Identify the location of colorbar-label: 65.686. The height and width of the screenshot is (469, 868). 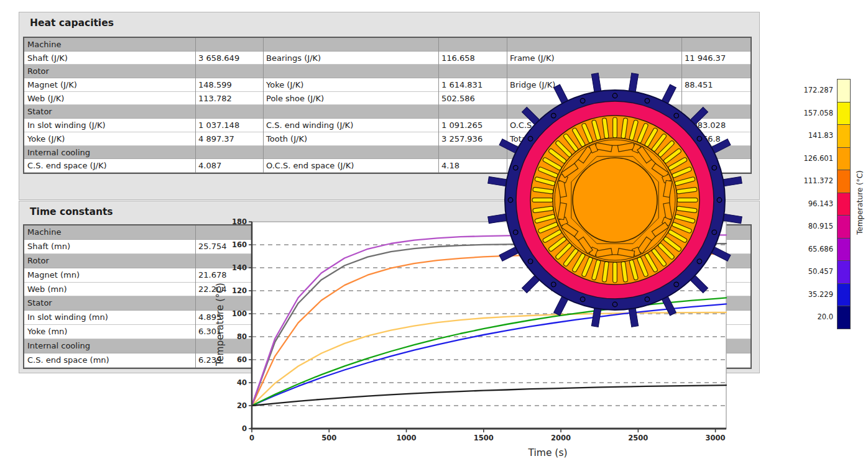
(807, 250).